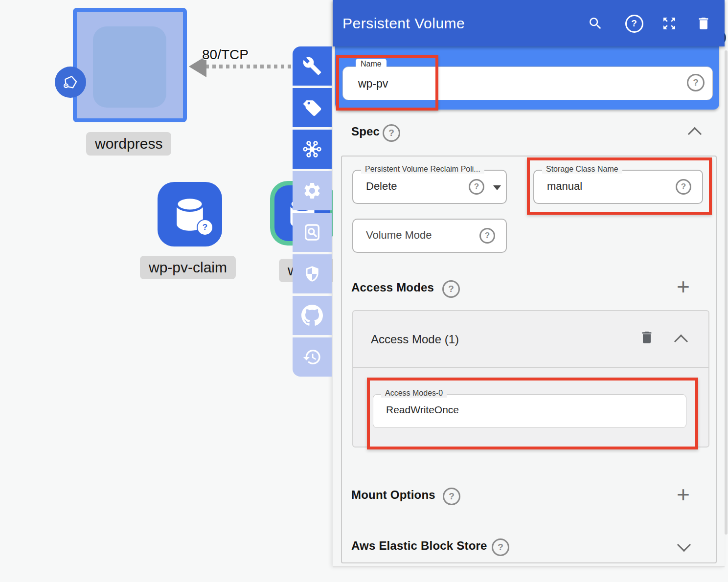 The width and height of the screenshot is (728, 582). I want to click on delete-button, so click(704, 23).